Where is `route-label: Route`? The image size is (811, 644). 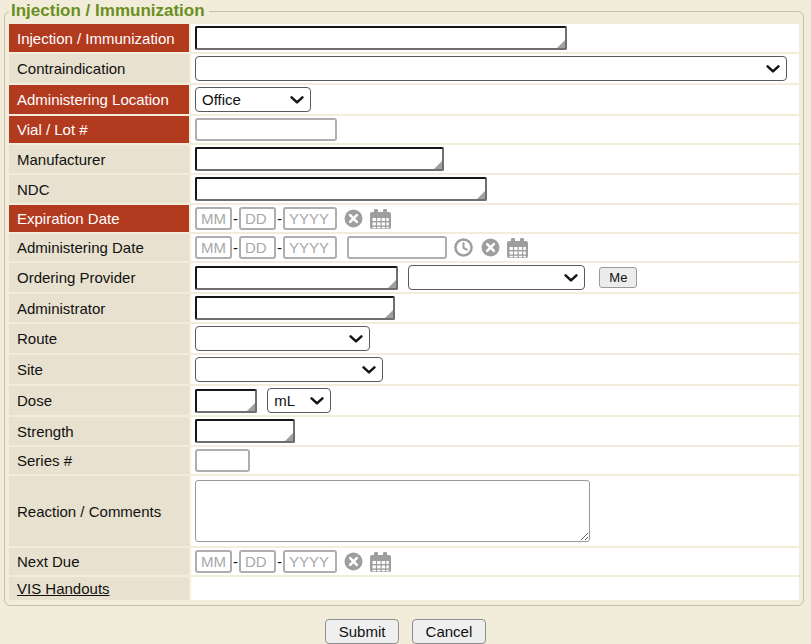
route-label: Route is located at coordinates (99, 338).